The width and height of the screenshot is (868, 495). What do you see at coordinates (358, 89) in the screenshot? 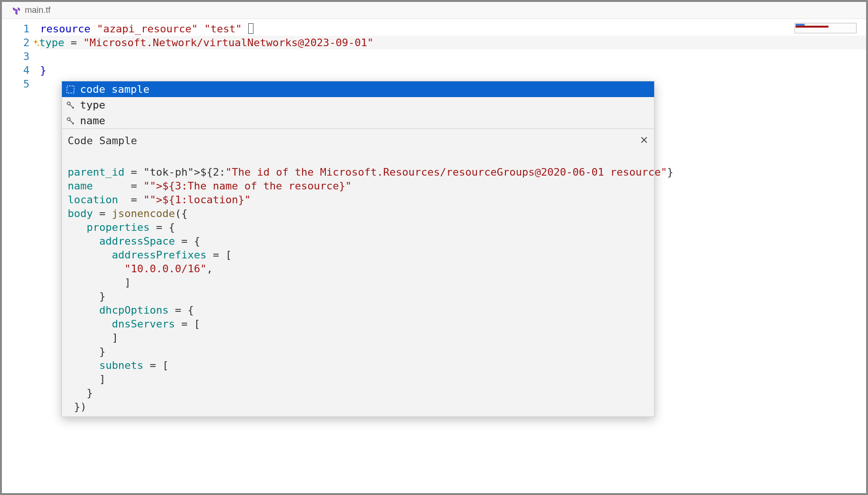
I see `completion-item-code-sample: code sample` at bounding box center [358, 89].